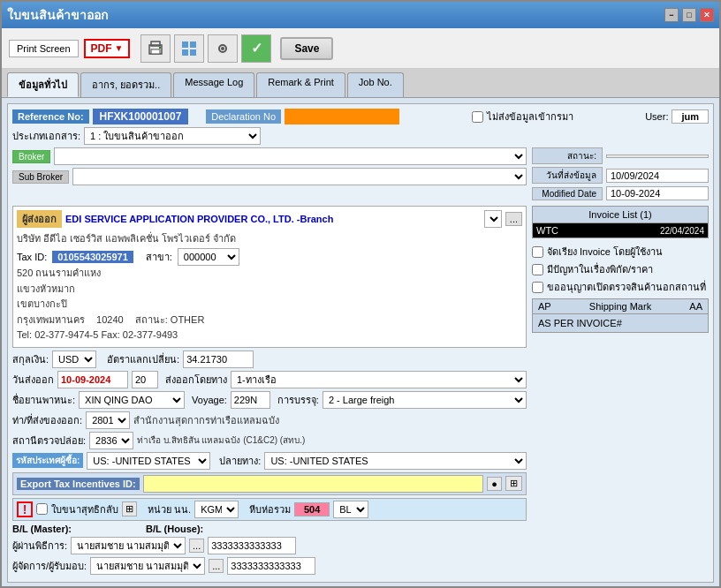 Image resolution: width=721 pixels, height=588 pixels. I want to click on agent2-phone-input, so click(271, 566).